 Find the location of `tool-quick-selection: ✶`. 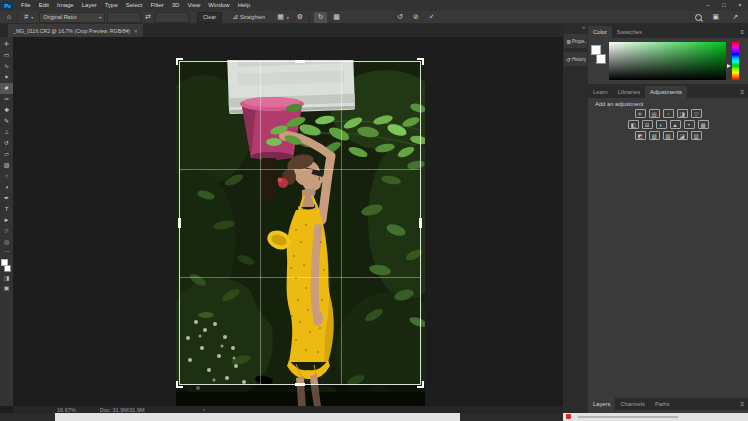

tool-quick-selection: ✶ is located at coordinates (6, 78).